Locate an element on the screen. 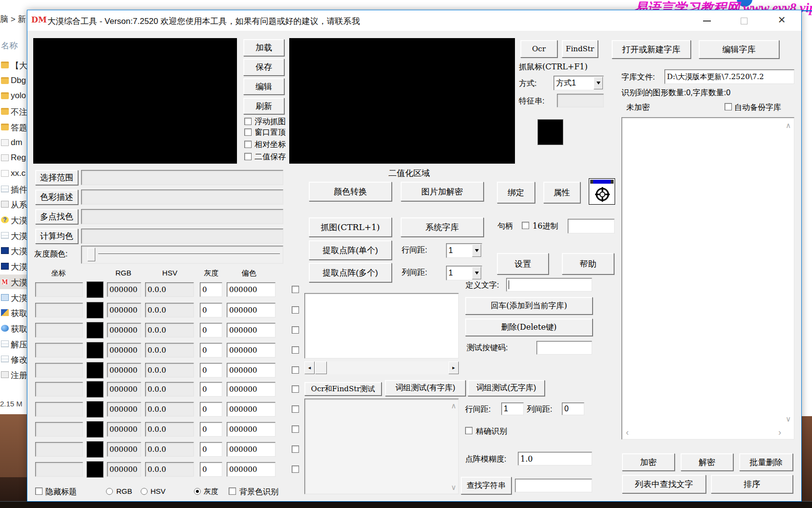  fuzzy-input: 1.0 is located at coordinates (555, 459).